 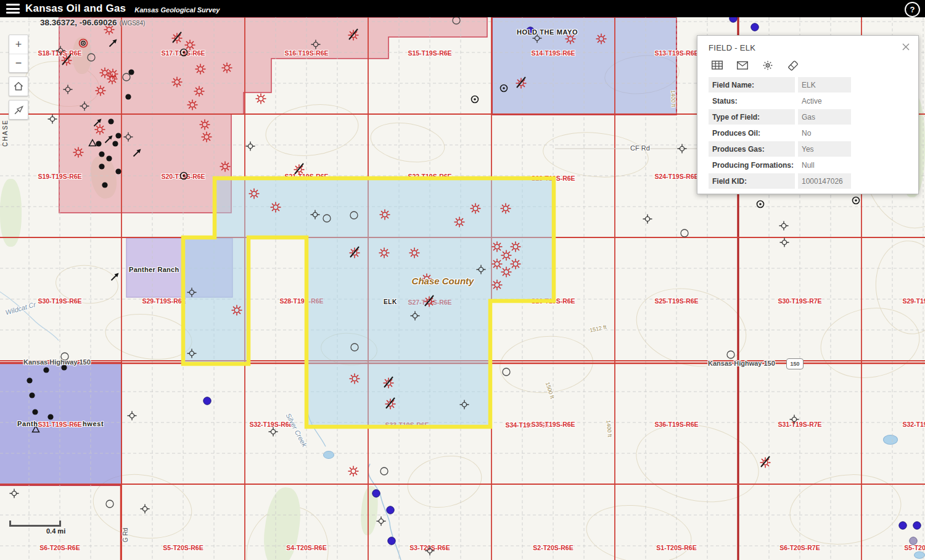 What do you see at coordinates (92, 143) in the screenshot?
I see `well-triangle` at bounding box center [92, 143].